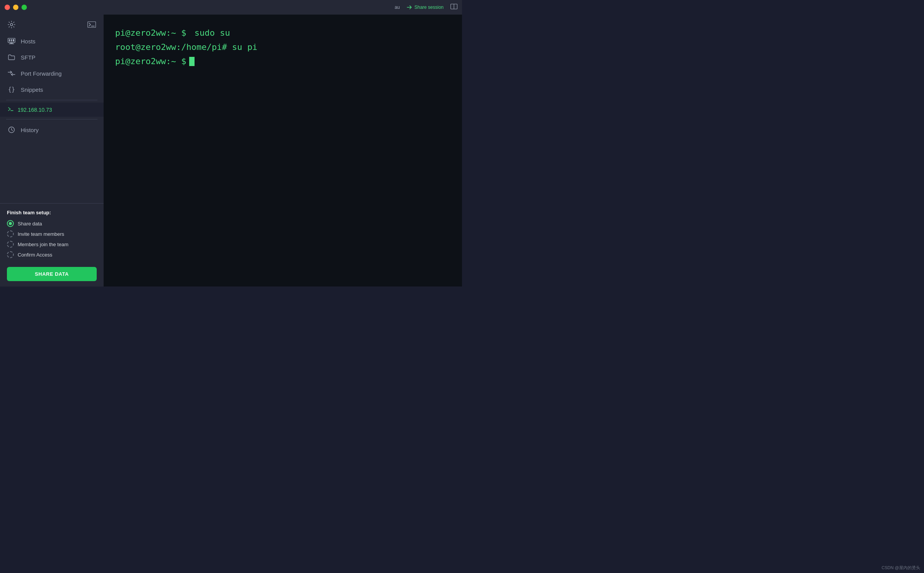  I want to click on port-forwarding-label: Port Forwarding, so click(41, 74).